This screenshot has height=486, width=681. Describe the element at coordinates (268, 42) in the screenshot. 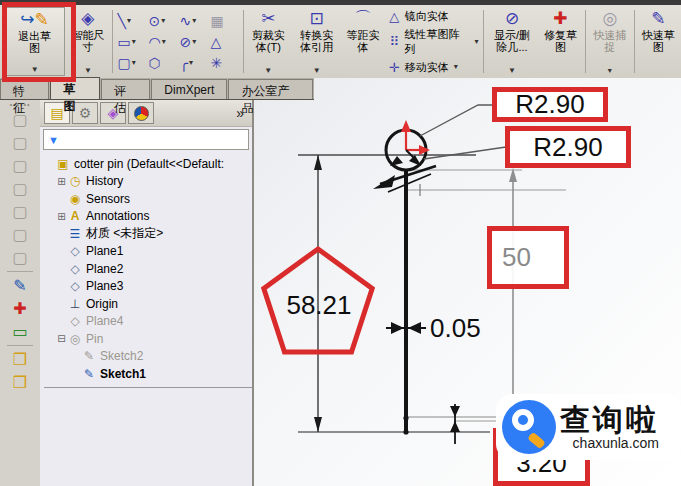

I see `trim-entities-button: ✂ 剪裁实 体(T) ▼` at that location.